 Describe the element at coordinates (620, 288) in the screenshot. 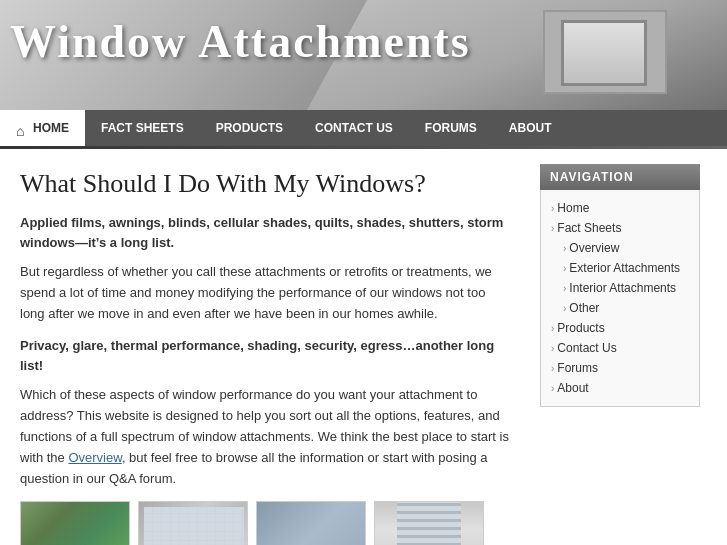

I see `sidebar-item-interior-attachments: ›Interior Attachments` at that location.